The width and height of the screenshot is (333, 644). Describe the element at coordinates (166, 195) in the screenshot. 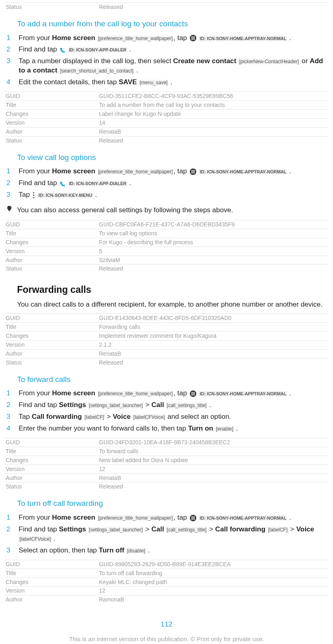

I see `step: 3 Tap ID: ICN-SONY-KEY-MENU .` at that location.